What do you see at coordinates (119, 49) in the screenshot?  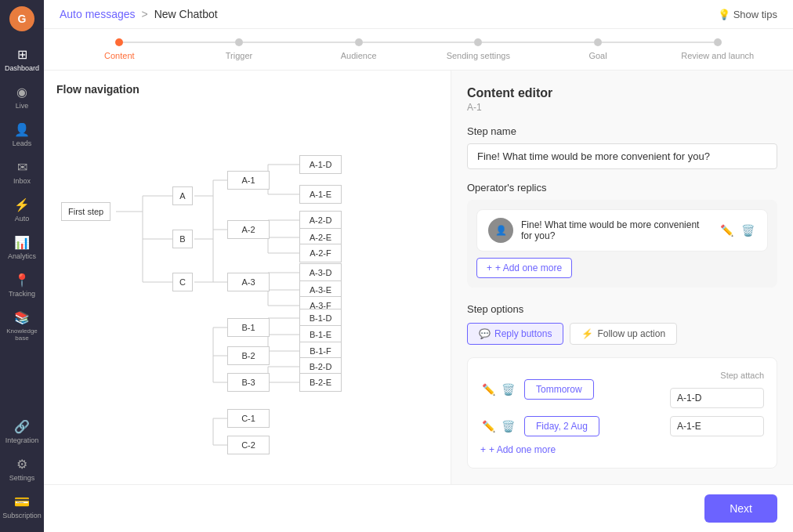 I see `step-content: Content` at bounding box center [119, 49].